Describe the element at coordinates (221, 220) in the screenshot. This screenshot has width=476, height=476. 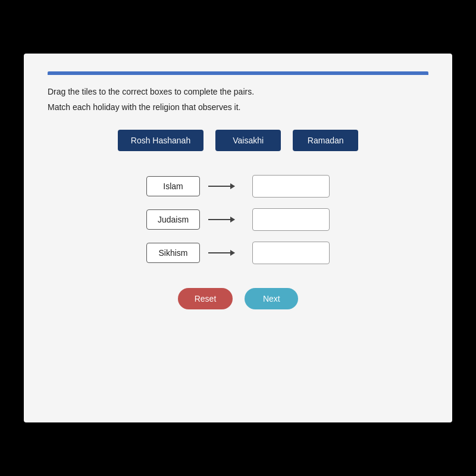
I see `arrow-line-judaism` at that location.